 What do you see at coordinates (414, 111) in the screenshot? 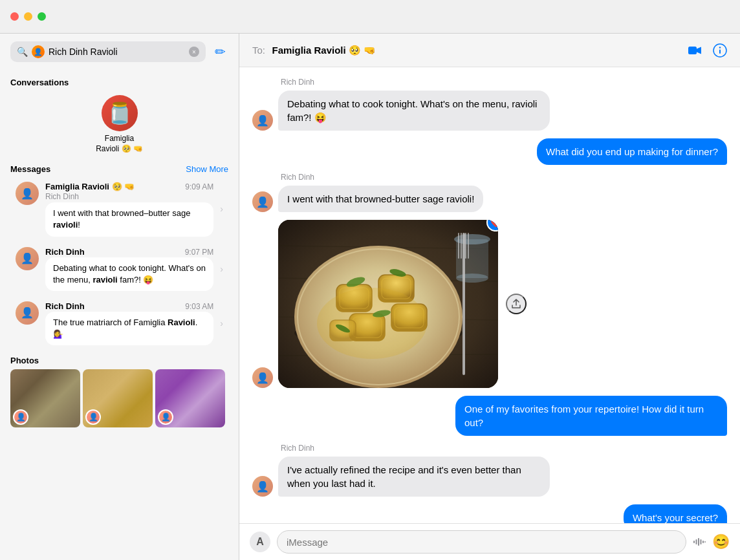
I see `message-bubble: Debating what to cook tonight. What's on…` at bounding box center [414, 111].